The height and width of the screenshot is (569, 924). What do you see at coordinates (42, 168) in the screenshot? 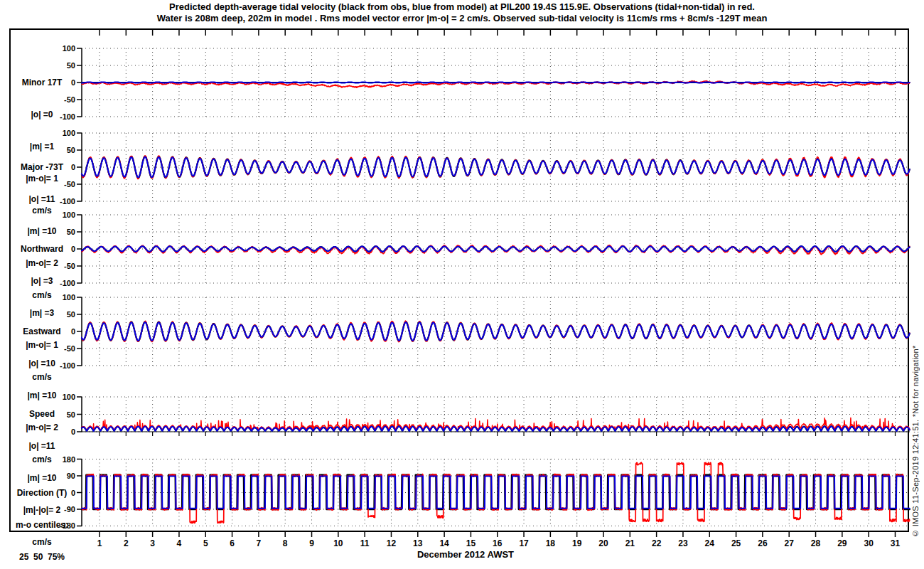
I see `panel-label-line: Major -73T` at bounding box center [42, 168].